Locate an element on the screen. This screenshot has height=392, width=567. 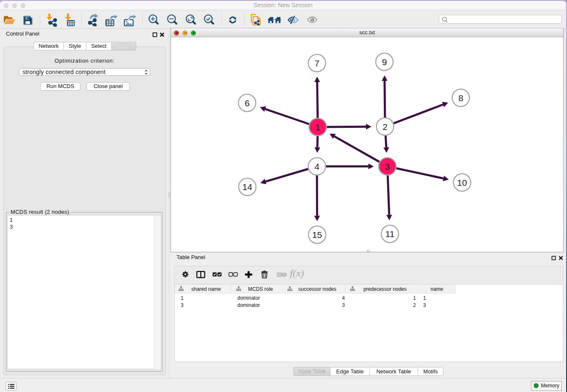
svg-text: 9 is located at coordinates (385, 62).